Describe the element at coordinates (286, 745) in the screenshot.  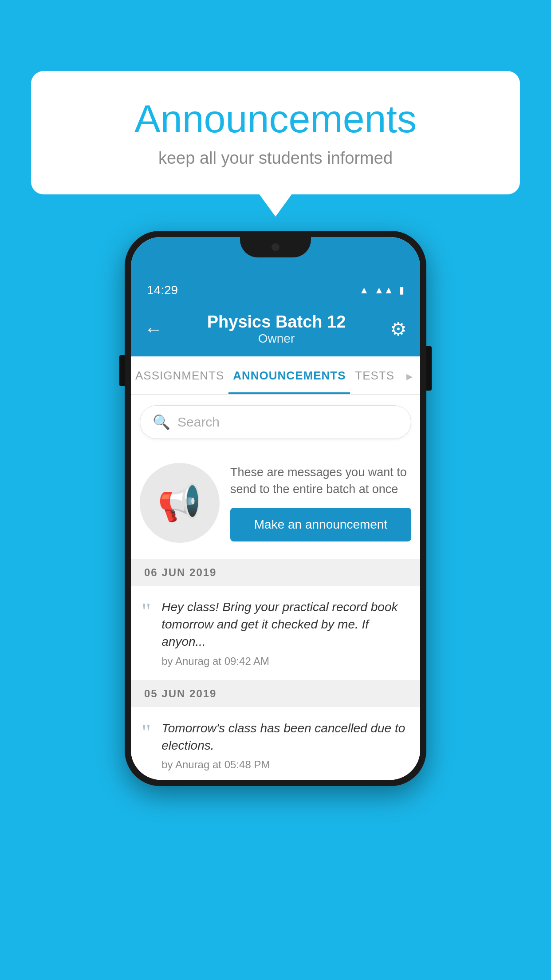
I see `announcement-content-2: Tomorrow's class has been cancelled due …` at that location.